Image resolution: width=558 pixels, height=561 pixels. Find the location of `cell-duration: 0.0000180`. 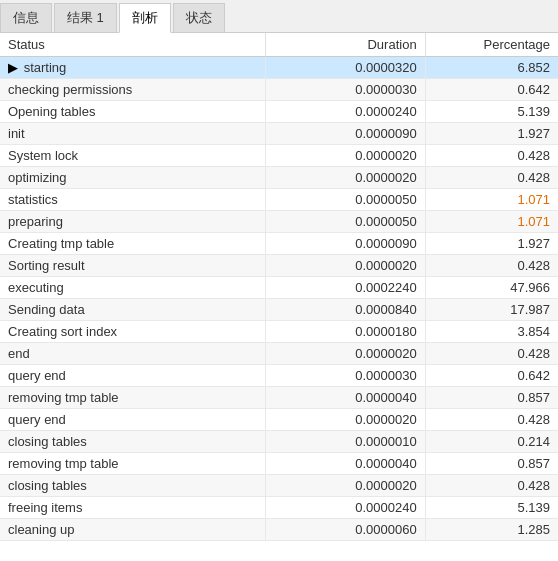

cell-duration: 0.0000180 is located at coordinates (346, 332).